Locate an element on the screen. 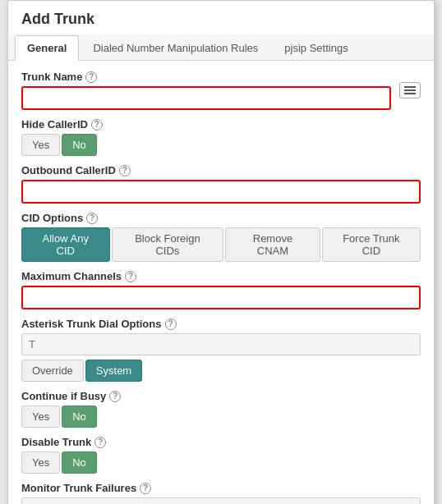  disable-trunk-yes: Yes is located at coordinates (41, 463).